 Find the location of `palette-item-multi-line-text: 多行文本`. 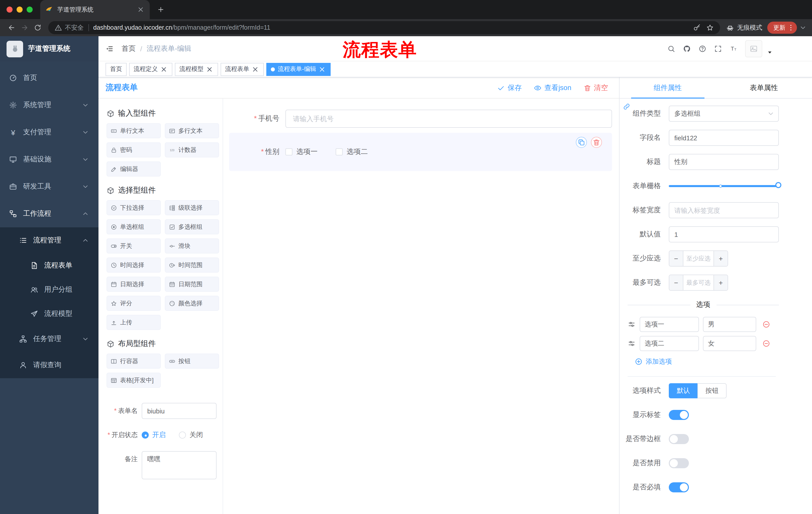

palette-item-multi-line-text: 多行文本 is located at coordinates (192, 131).